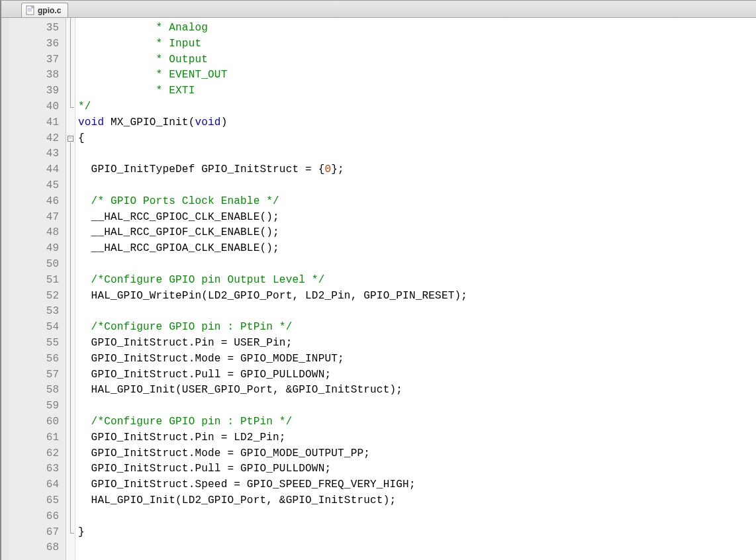  Describe the element at coordinates (417, 75) in the screenshot. I see `code-line: * EVENT_OUT` at that location.